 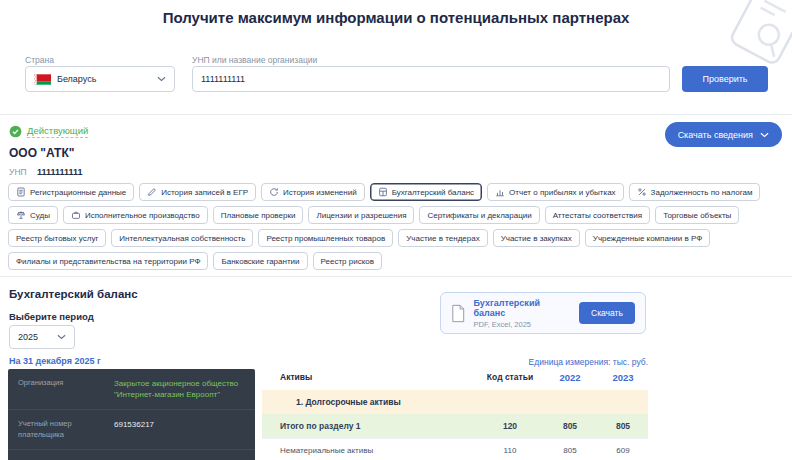 What do you see at coordinates (697, 215) in the screenshot?
I see `tab-trade-objects: Торговые объекты` at bounding box center [697, 215].